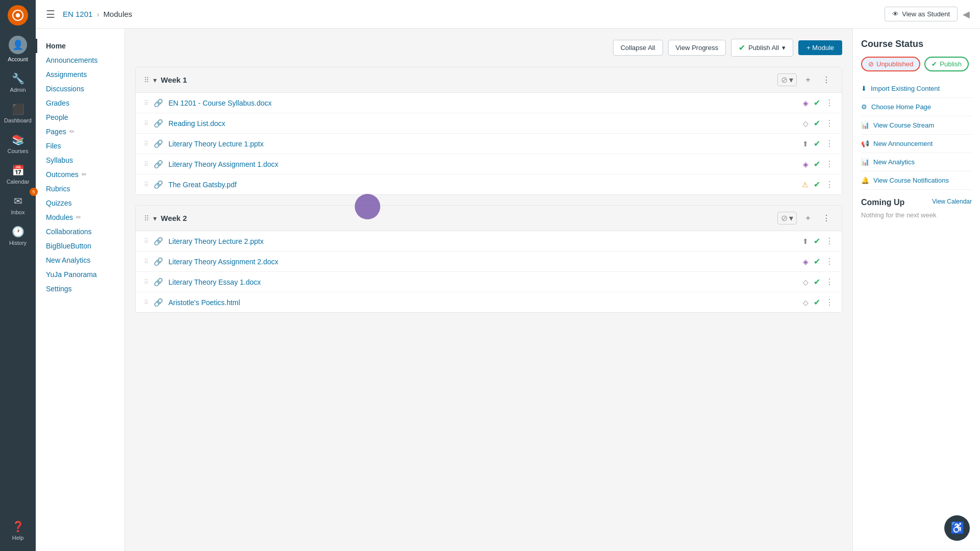  Describe the element at coordinates (966, 14) in the screenshot. I see `collapse-nav-button: ◀` at that location.